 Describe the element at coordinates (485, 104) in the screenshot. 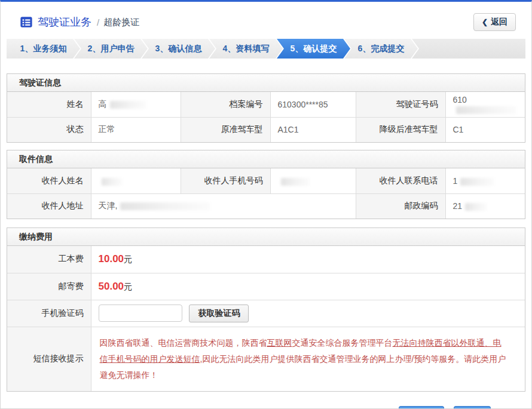

I see `license-number-value: 610` at that location.